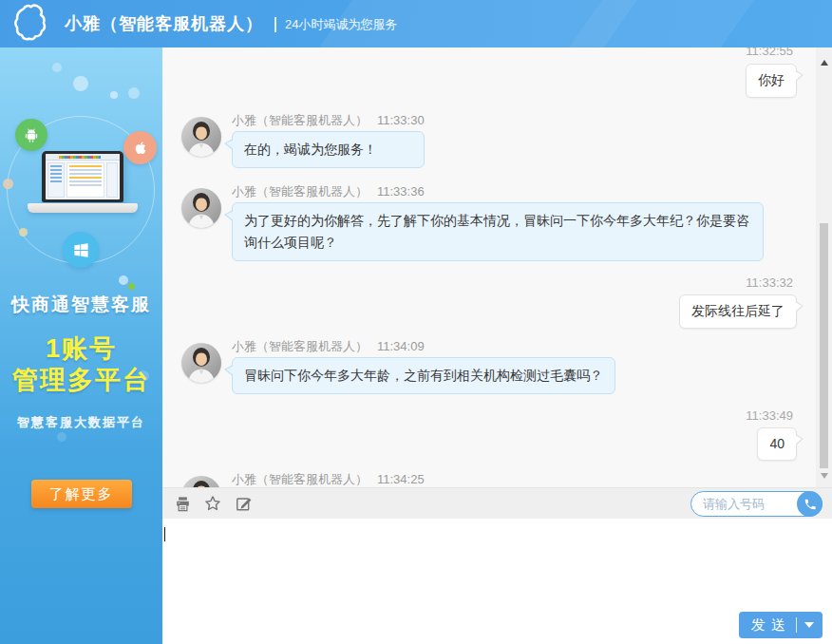 This screenshot has height=644, width=832. I want to click on android-icon, so click(31, 135).